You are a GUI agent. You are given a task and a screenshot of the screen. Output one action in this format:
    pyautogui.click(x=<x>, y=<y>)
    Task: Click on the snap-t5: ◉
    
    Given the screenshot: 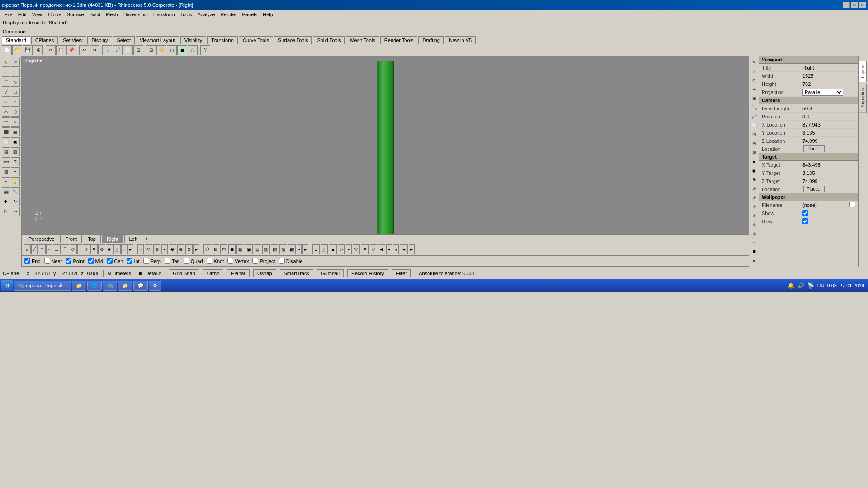 What is the action you would take?
    pyautogui.click(x=173, y=249)
    